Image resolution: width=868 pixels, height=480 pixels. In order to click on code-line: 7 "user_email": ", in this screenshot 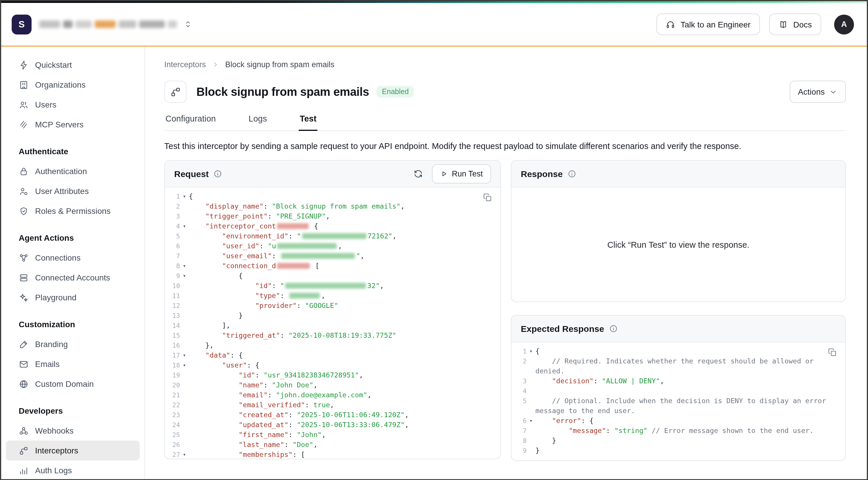, I will do `click(333, 256)`.